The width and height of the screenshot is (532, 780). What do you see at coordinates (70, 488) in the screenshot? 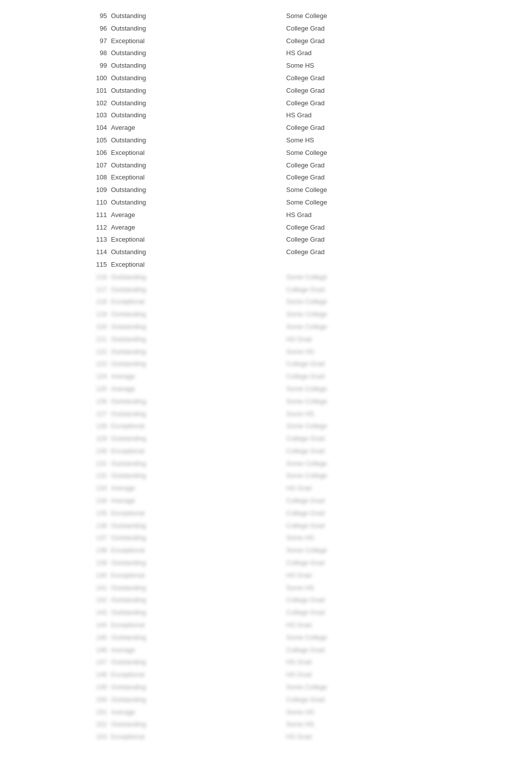
I see `cell-id-blurred: 133` at bounding box center [70, 488].